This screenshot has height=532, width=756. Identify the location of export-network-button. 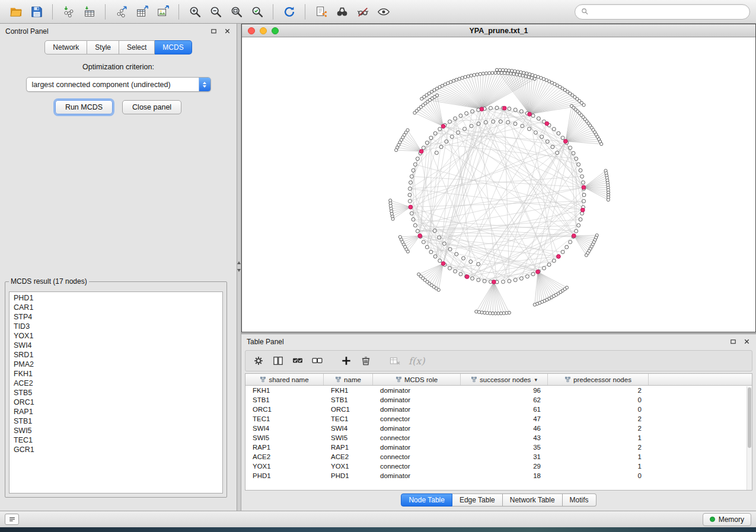
(121, 12).